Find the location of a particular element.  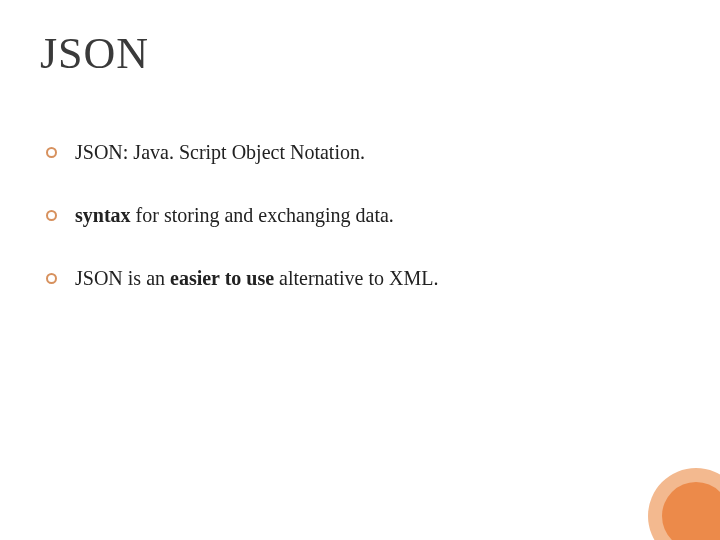

list-item: syntax for storing and exchanging data. is located at coordinates (363, 216).